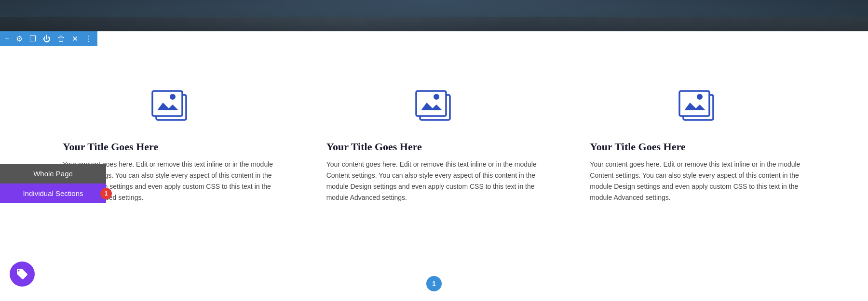 The width and height of the screenshot is (868, 301). I want to click on column-2: Your Title Goes Here Your content goes h…, so click(434, 144).